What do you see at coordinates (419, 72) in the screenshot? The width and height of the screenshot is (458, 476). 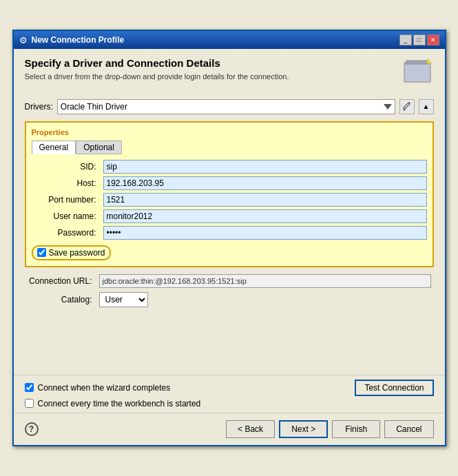 I see `header-icon` at bounding box center [419, 72].